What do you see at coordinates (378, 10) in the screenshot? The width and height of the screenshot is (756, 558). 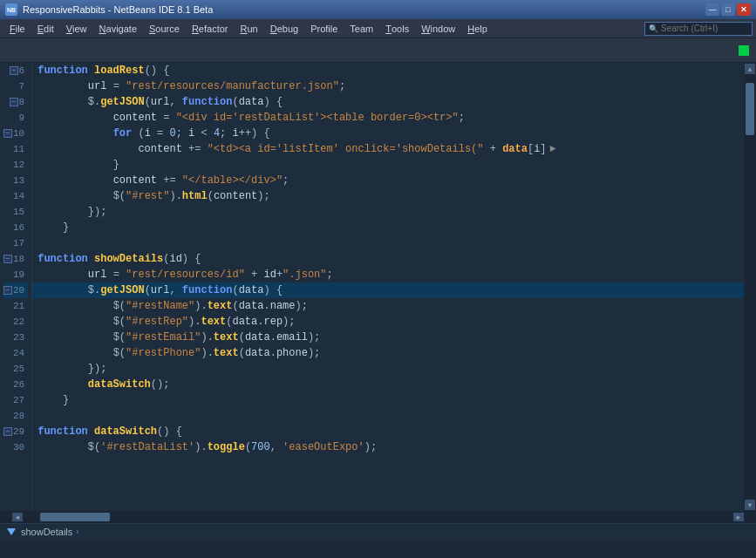 I see `titlebar: NB ResponsiveRabbits - NetBeans IDE 8.1 …` at bounding box center [378, 10].